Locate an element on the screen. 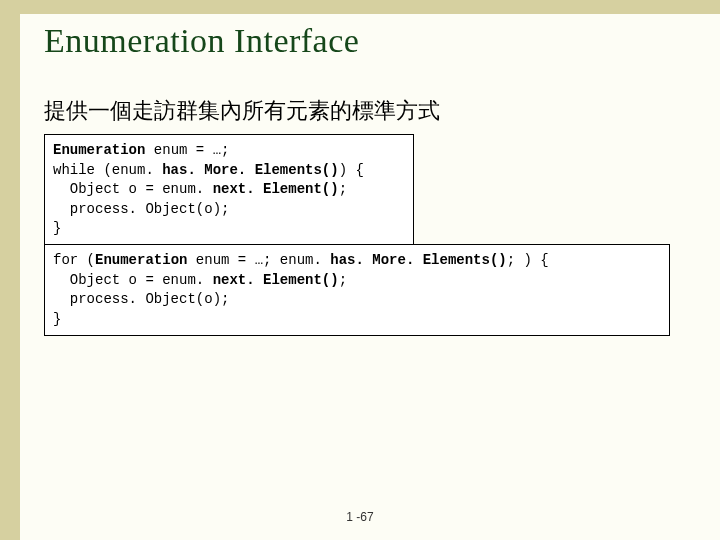 This screenshot has height=540, width=720. code-text: ; ) { is located at coordinates (528, 260).